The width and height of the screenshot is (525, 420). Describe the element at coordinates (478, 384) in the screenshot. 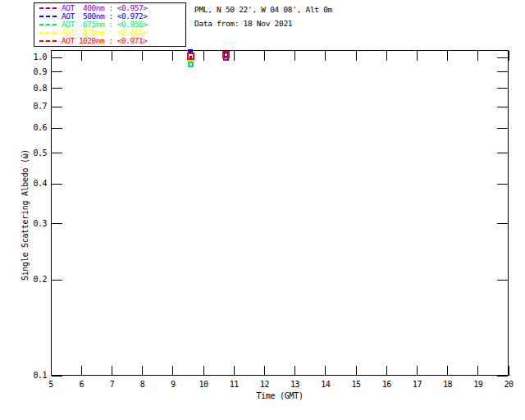

I see `x-tick-label: 19` at that location.